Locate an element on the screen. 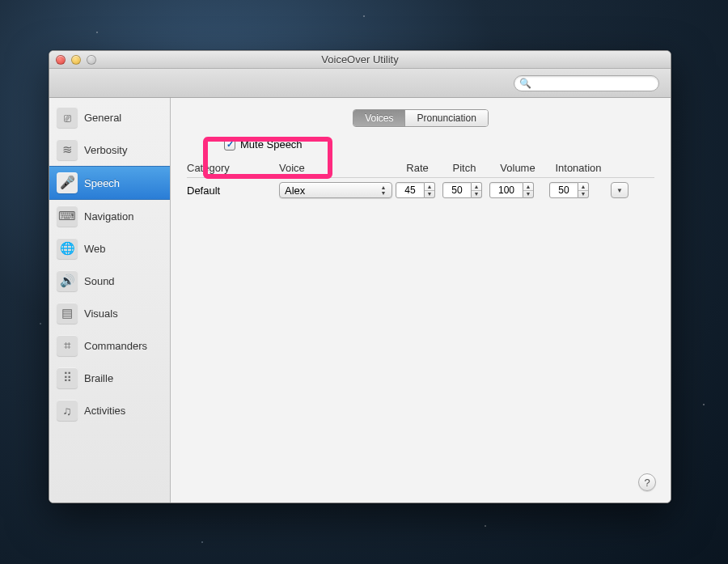 This screenshot has height=564, width=728. col-category: Category is located at coordinates (231, 168).